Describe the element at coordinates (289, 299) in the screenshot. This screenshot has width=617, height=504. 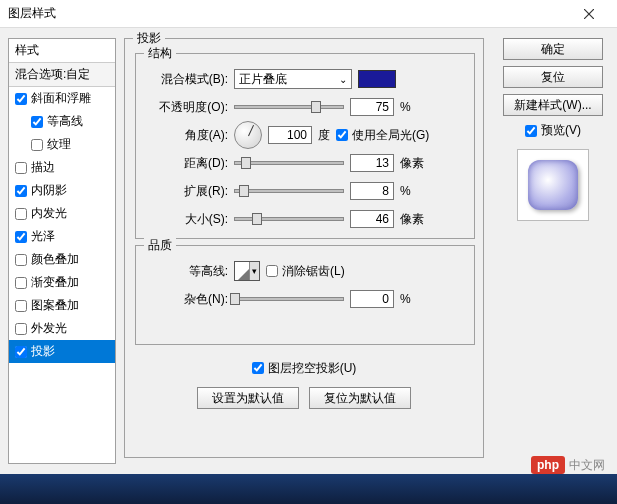
I see `noise-slider` at that location.